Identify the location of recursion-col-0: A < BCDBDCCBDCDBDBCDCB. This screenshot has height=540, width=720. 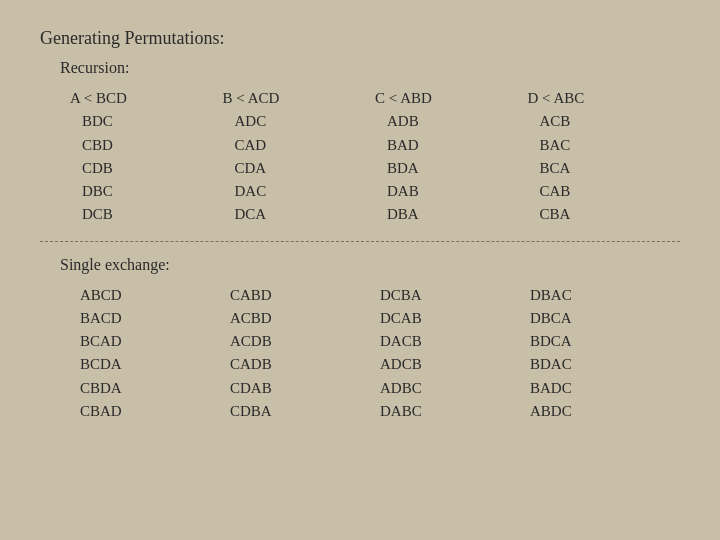
(146, 157).